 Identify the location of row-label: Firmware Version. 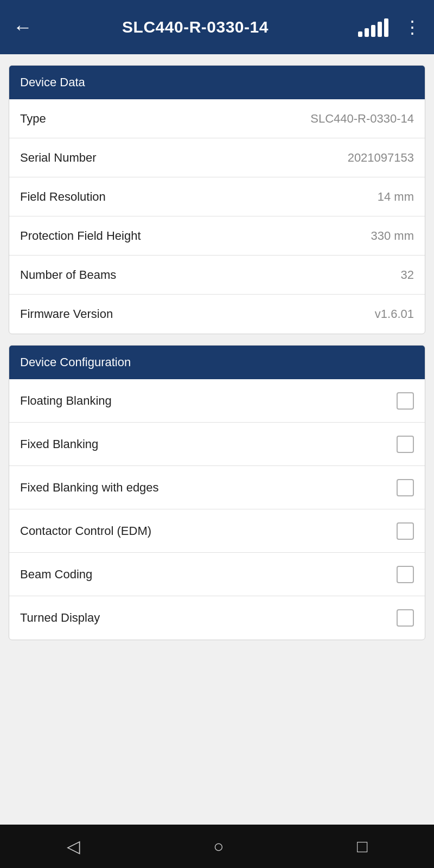
(66, 314).